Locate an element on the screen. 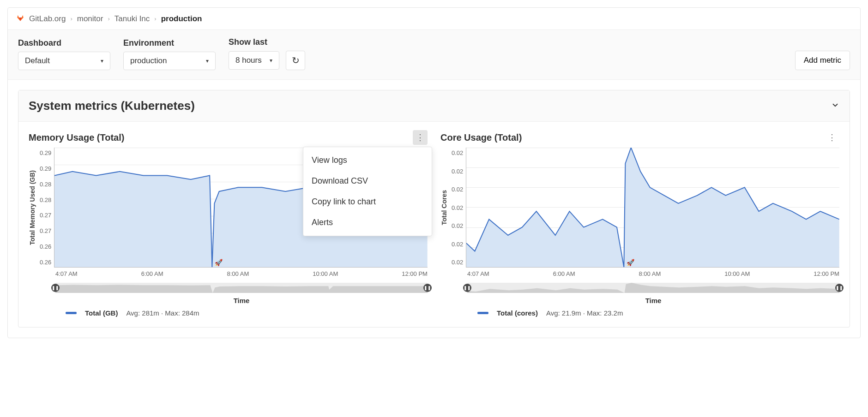 The height and width of the screenshot is (417, 868). legend-series-name: Total (cores) is located at coordinates (517, 313).